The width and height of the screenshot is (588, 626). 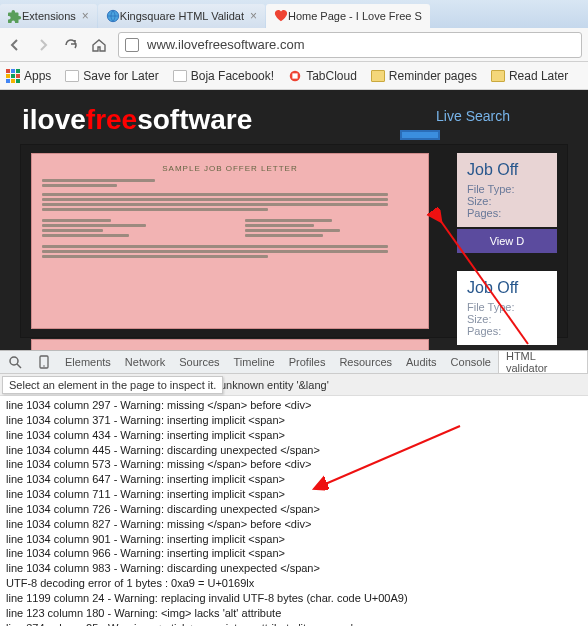 What do you see at coordinates (145, 362) in the screenshot?
I see `devtab-network: Network` at bounding box center [145, 362].